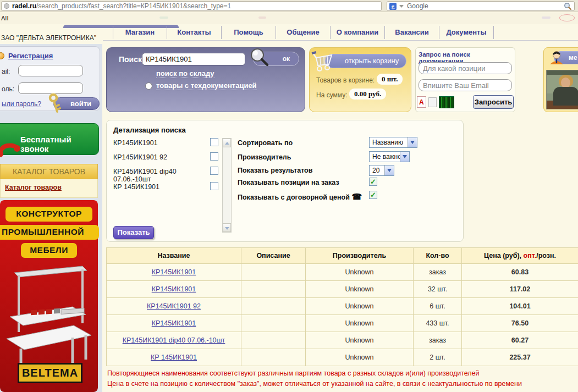  I want to click on header-price-opt: опт., so click(530, 256).